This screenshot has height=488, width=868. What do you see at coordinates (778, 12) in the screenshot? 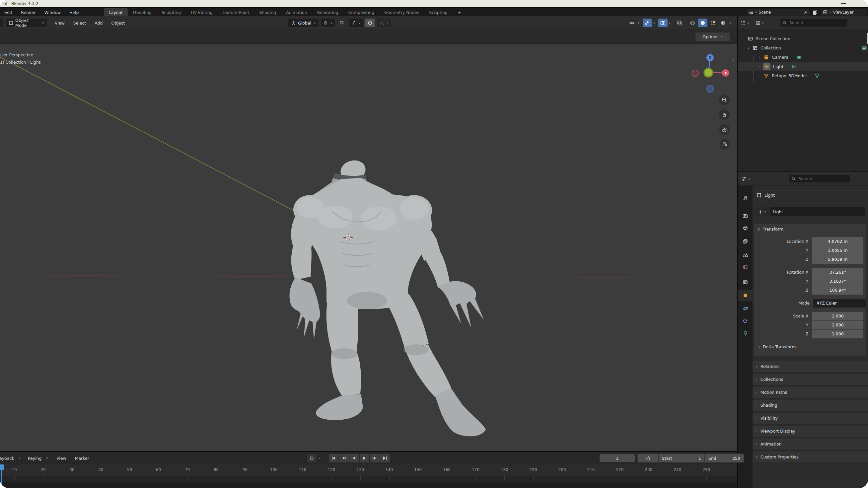
I see `scene-selector: ∨ Scene` at bounding box center [778, 12].